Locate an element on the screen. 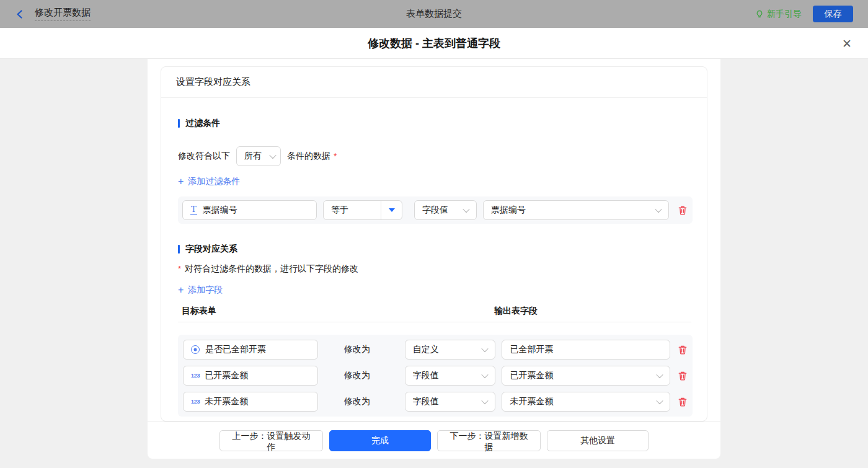 The height and width of the screenshot is (468, 868). other-settings-button: 其他设置 is located at coordinates (598, 441).